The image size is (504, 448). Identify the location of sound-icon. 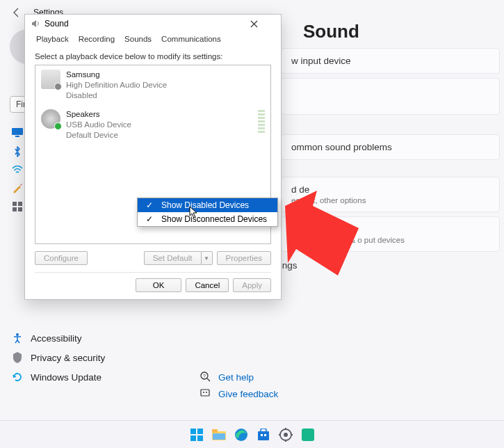
(35, 24).